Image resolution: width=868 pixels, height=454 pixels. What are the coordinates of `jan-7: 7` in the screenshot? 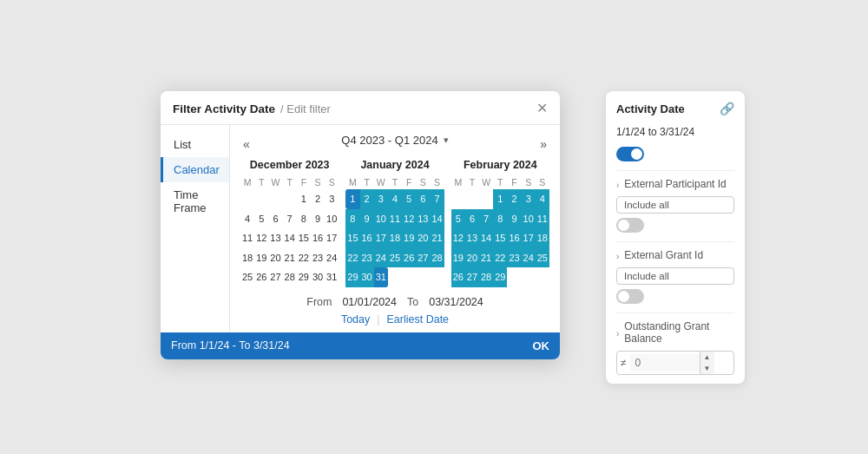 It's located at (437, 200).